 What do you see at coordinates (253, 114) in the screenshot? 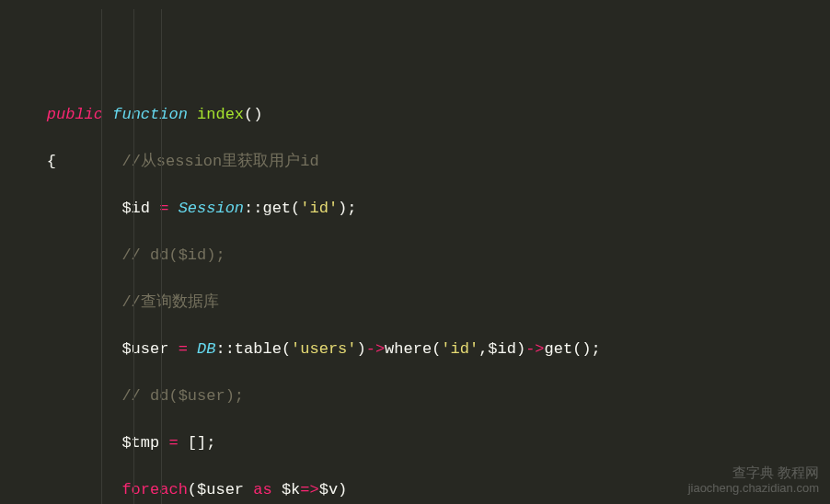
I see `punct: ()` at bounding box center [253, 114].